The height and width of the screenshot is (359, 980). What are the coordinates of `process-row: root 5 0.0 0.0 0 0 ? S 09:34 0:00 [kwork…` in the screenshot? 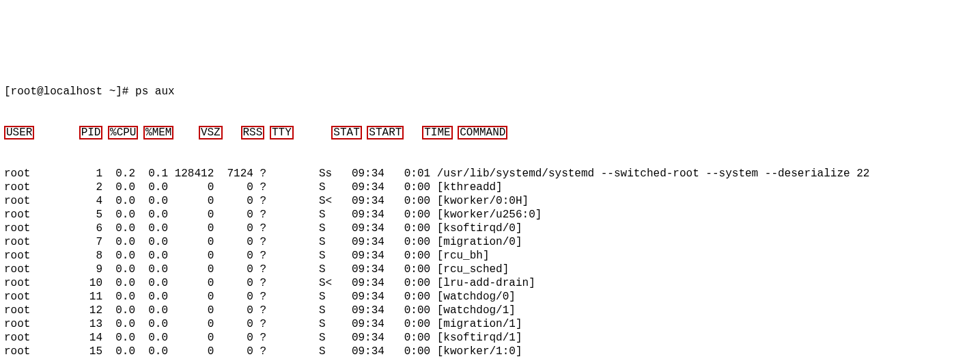 It's located at (490, 215).